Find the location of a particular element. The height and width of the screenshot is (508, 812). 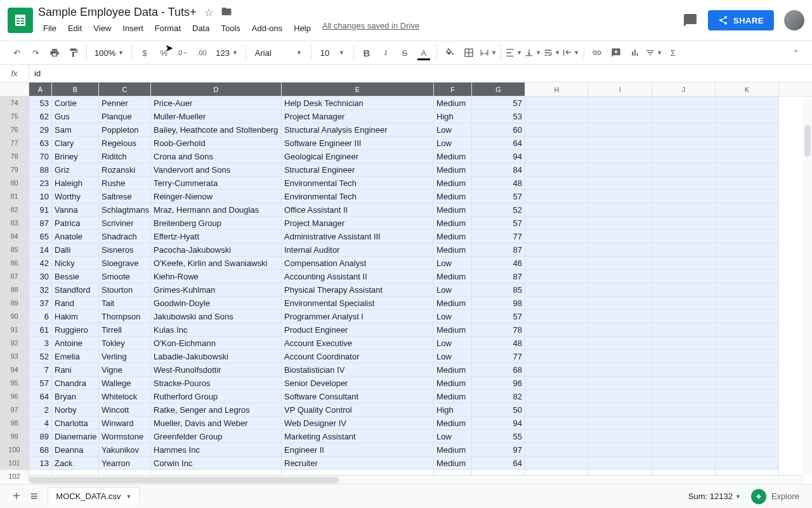

row-header: 77 is located at coordinates (15, 144).